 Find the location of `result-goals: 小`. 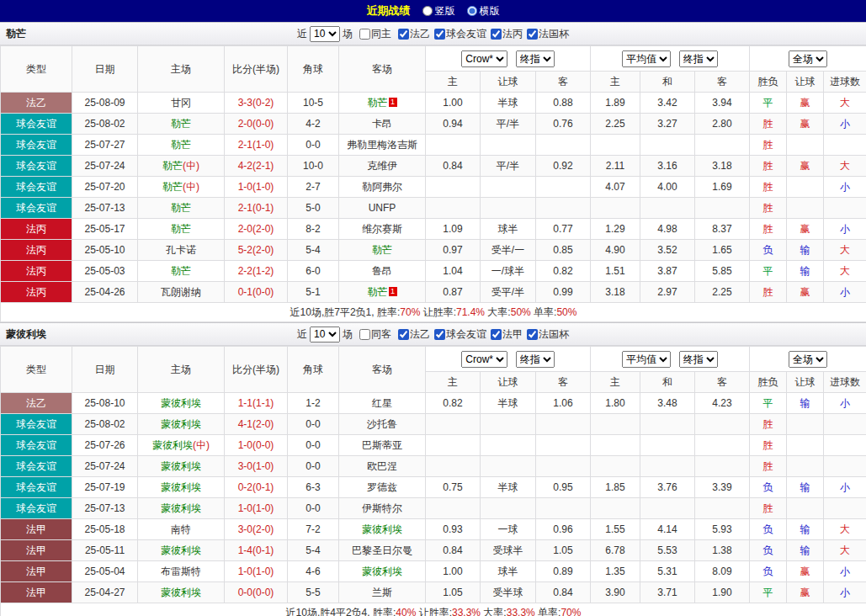

result-goals: 小 is located at coordinates (845, 592).